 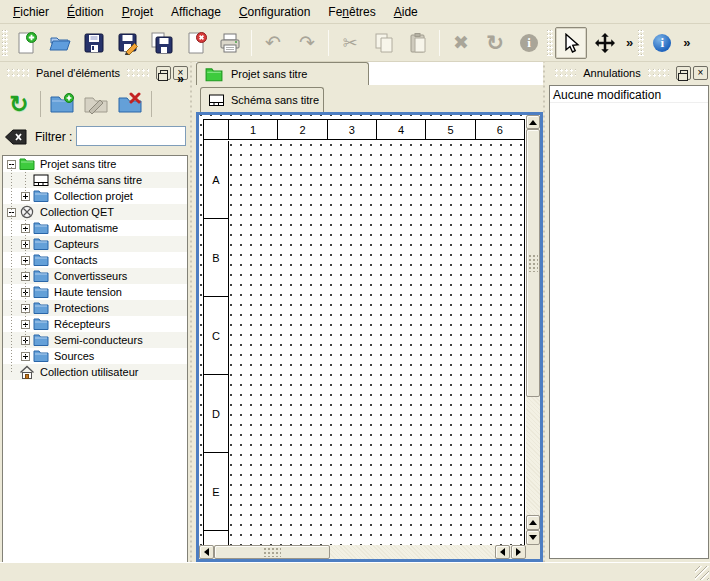 I want to click on redo-button: ↷, so click(x=307, y=43).